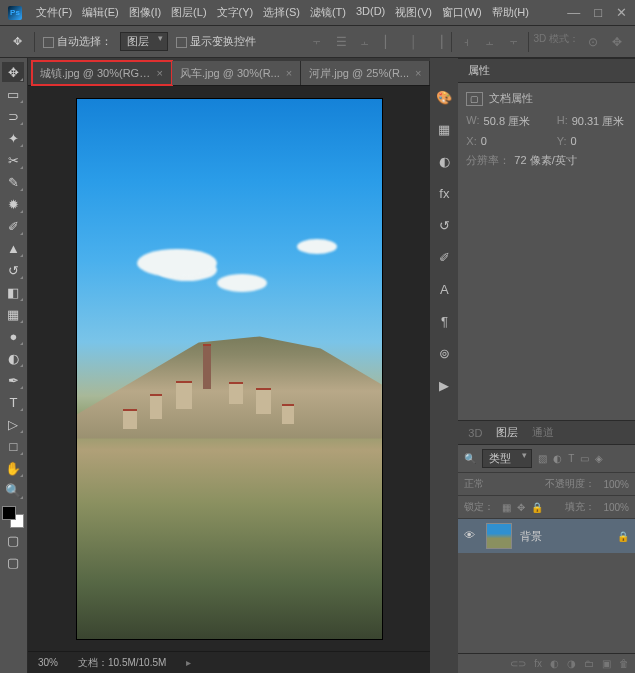 Image resolution: width=635 pixels, height=673 pixels. What do you see at coordinates (414, 12) in the screenshot?
I see `menu-视图(V): 视图(V)` at bounding box center [414, 12].